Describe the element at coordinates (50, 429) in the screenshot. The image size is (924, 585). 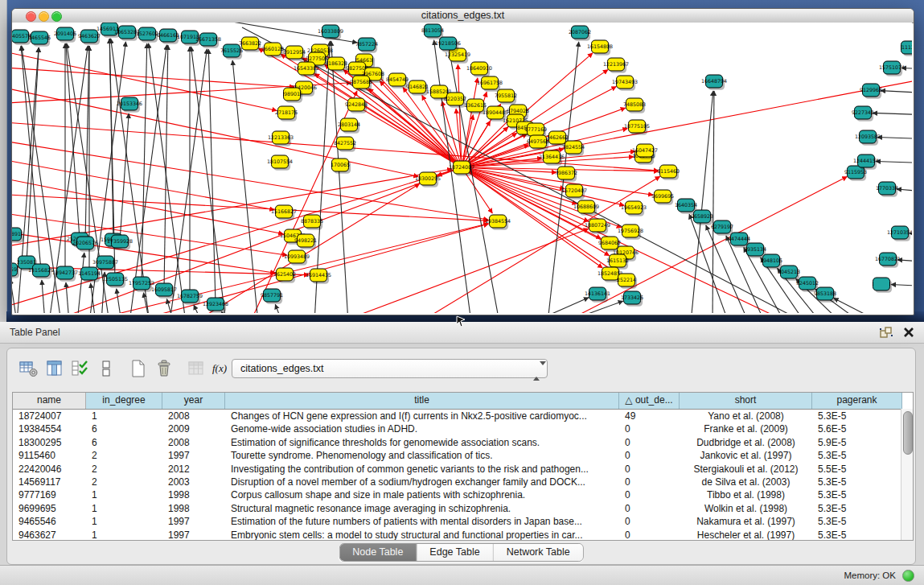
I see `table-cell: 19384554` at that location.